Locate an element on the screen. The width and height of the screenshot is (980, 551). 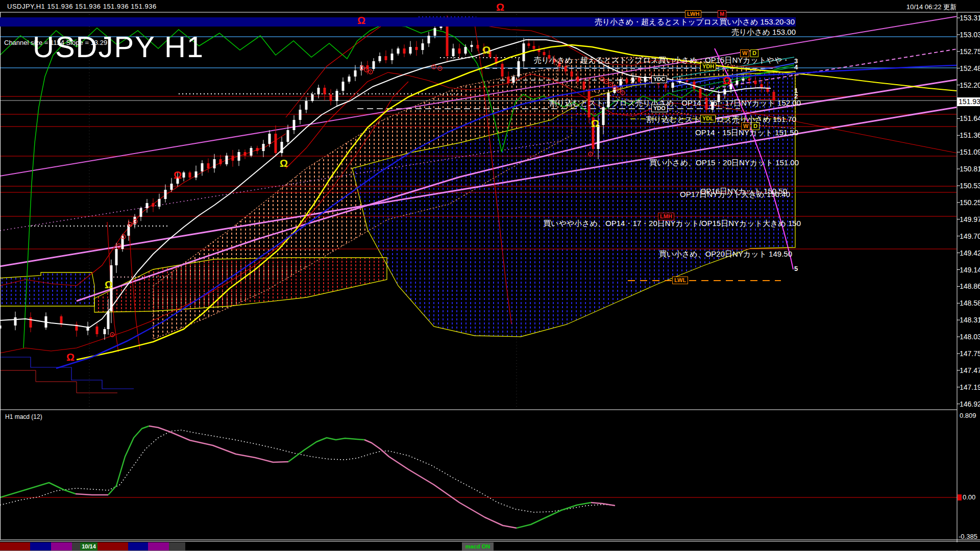
price-tick: 148.310 is located at coordinates (970, 320).